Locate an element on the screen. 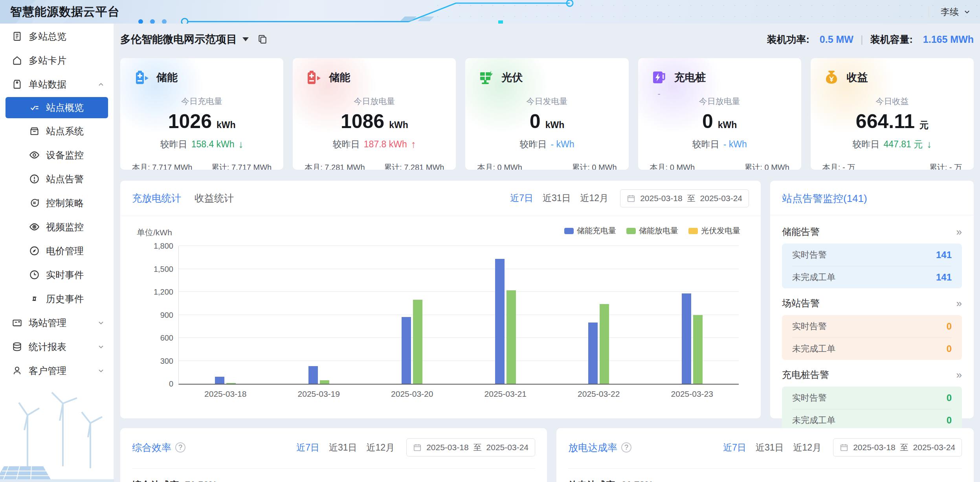  app-header: 智慧能源数据云平台 李续 is located at coordinates (490, 12).